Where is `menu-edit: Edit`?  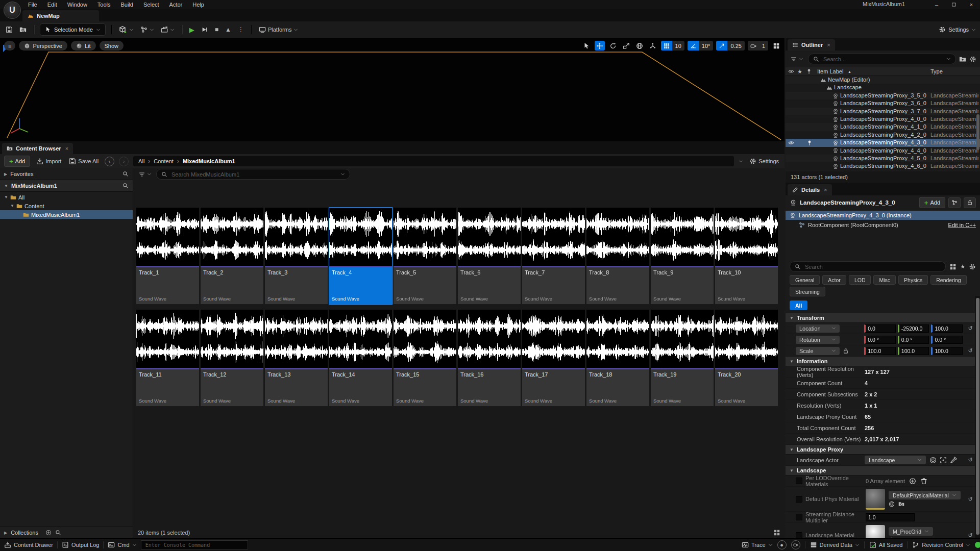
menu-edit: Edit is located at coordinates (52, 5).